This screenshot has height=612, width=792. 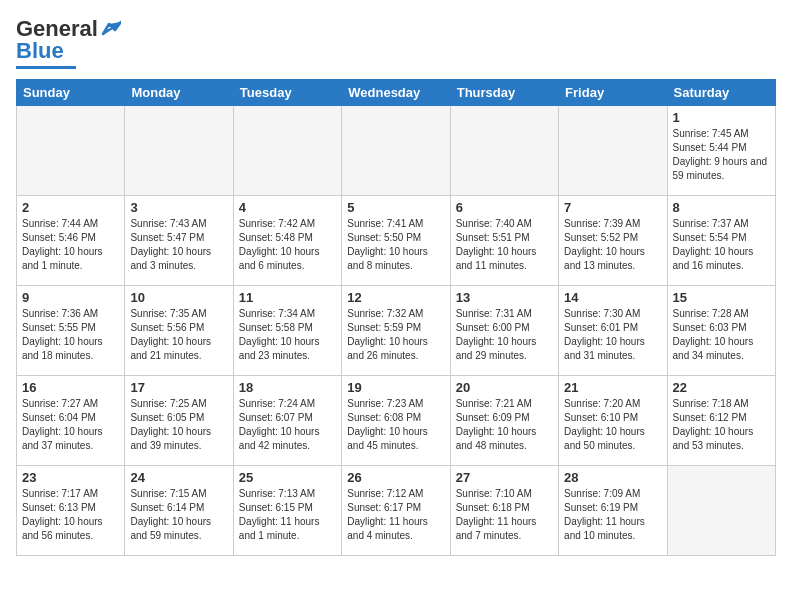 I want to click on calendar-cell: 1Sunrise: 7:45 AM Sunset: 5:44 PM Daylig…, so click(x=721, y=151).